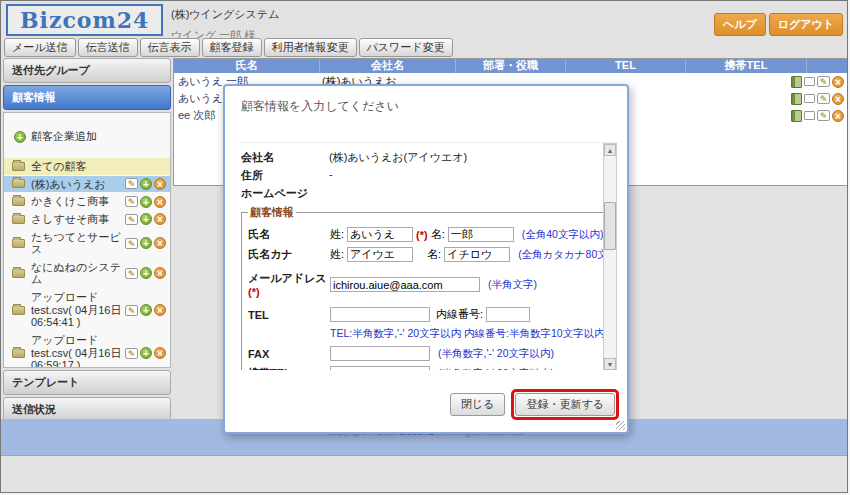  Describe the element at coordinates (496, 354) in the screenshot. I see `fax-note: (半角数字,'-' 20文字以内)` at that location.